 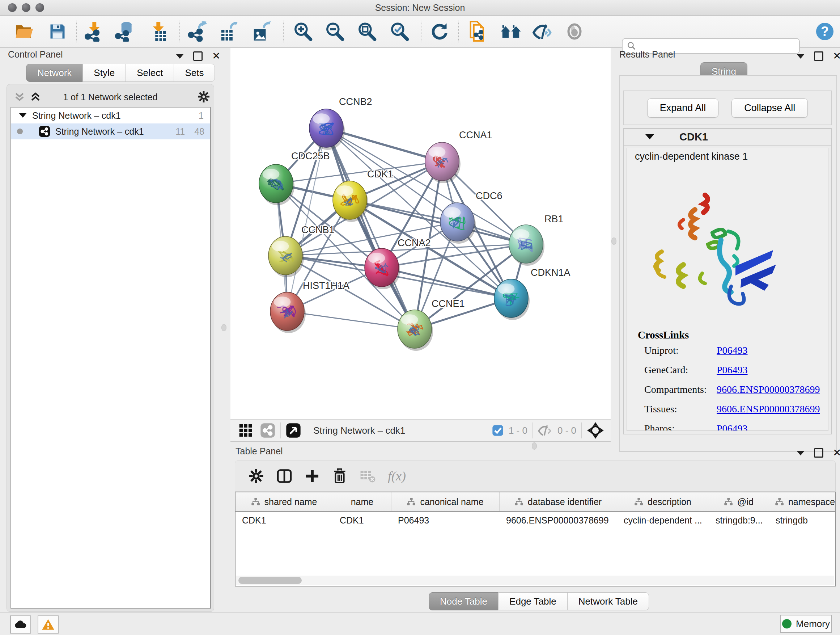 What do you see at coordinates (284, 502) in the screenshot?
I see `column-header-shared-name: shared name` at bounding box center [284, 502].